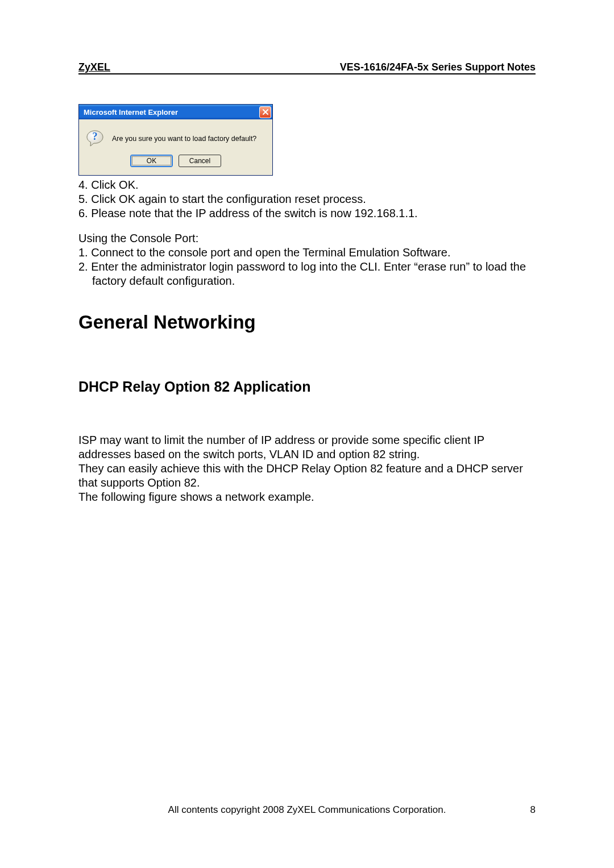  What do you see at coordinates (307, 199) in the screenshot?
I see `step-5: 5. Click OK again to start the configura…` at bounding box center [307, 199].